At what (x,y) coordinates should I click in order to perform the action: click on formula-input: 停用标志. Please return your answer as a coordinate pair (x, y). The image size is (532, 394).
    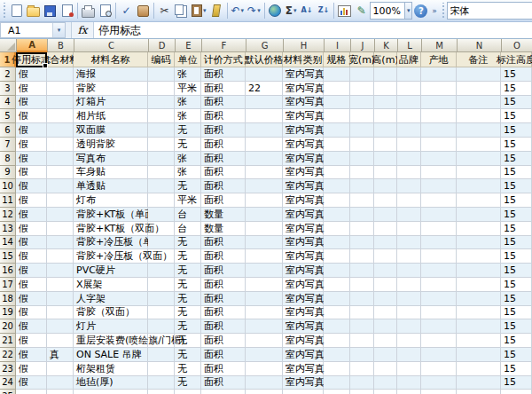
    Looking at the image, I should click on (313, 30).